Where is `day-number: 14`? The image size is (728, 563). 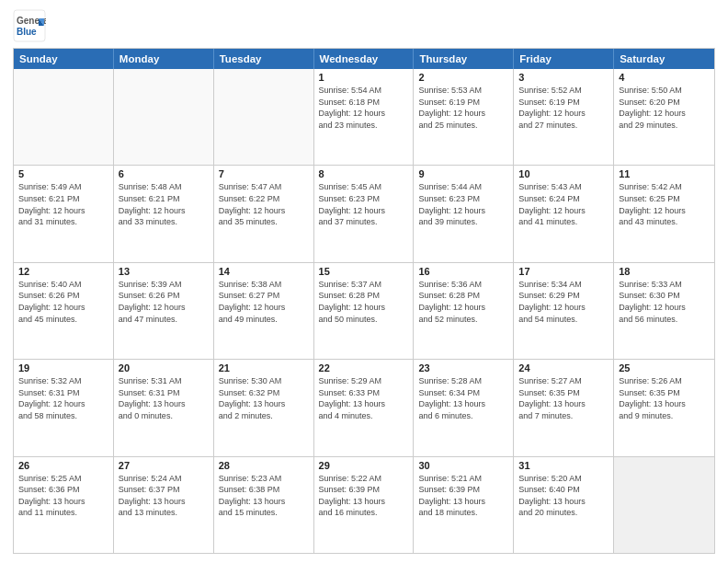 day-number: 14 is located at coordinates (264, 271).